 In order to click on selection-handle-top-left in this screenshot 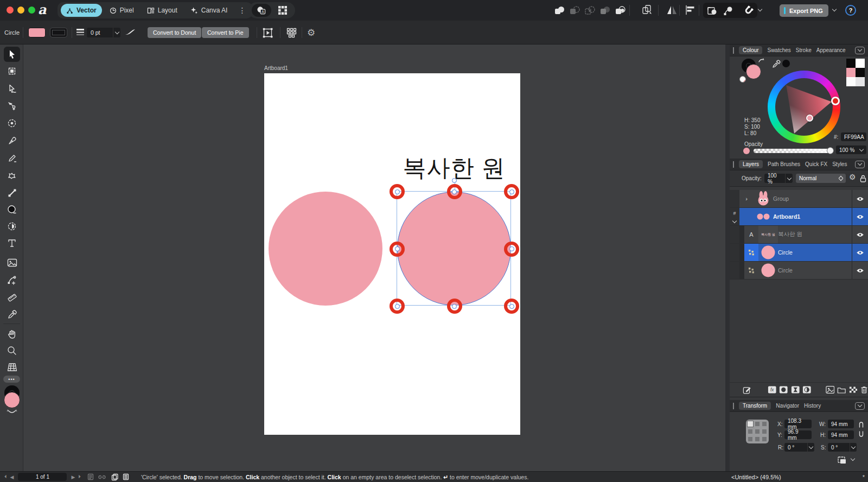, I will do `click(397, 192)`.